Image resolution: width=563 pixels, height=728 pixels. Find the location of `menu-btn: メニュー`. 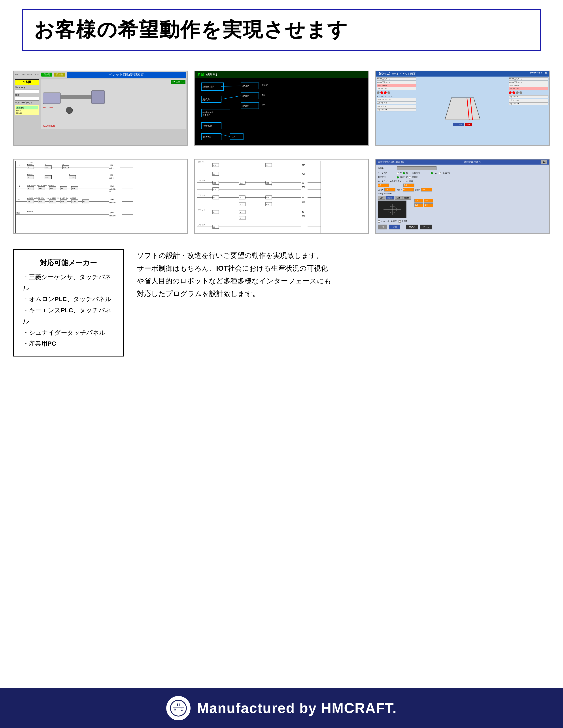

menu-btn: メニュー is located at coordinates (459, 125).